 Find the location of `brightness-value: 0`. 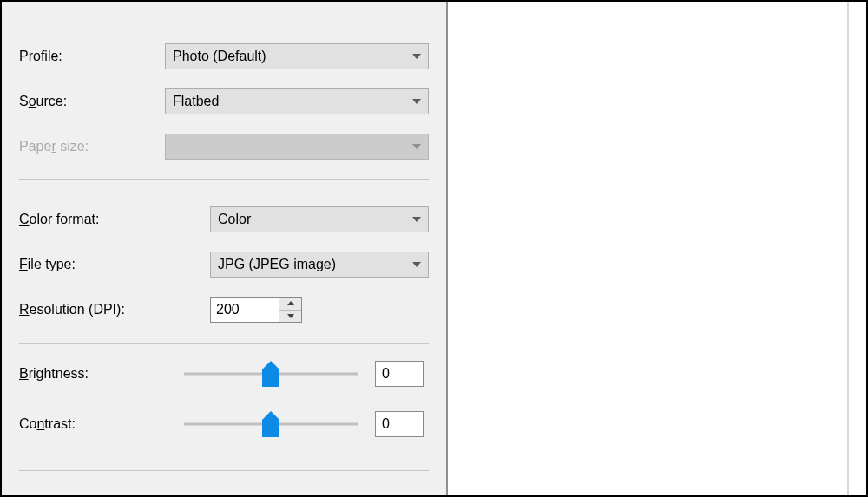

brightness-value: 0 is located at coordinates (385, 374).